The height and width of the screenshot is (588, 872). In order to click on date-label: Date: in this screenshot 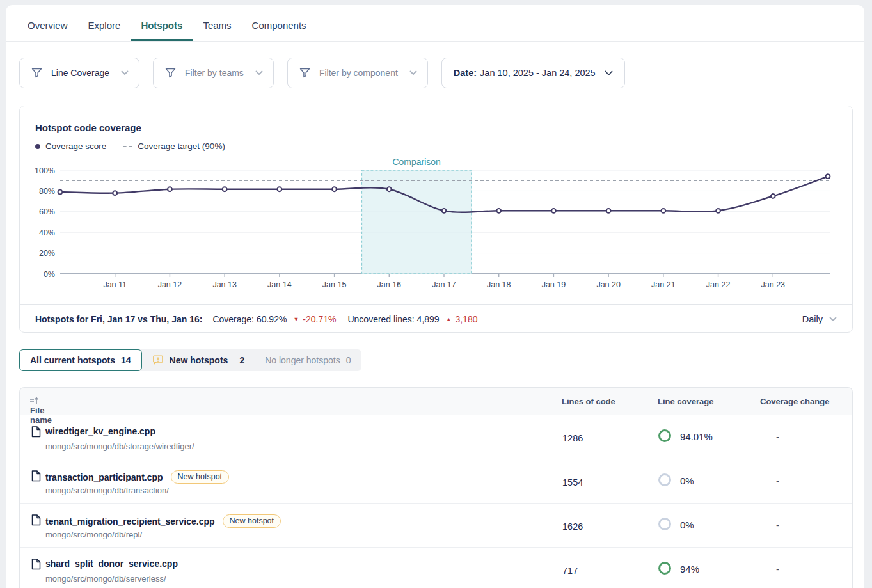, I will do `click(465, 73)`.